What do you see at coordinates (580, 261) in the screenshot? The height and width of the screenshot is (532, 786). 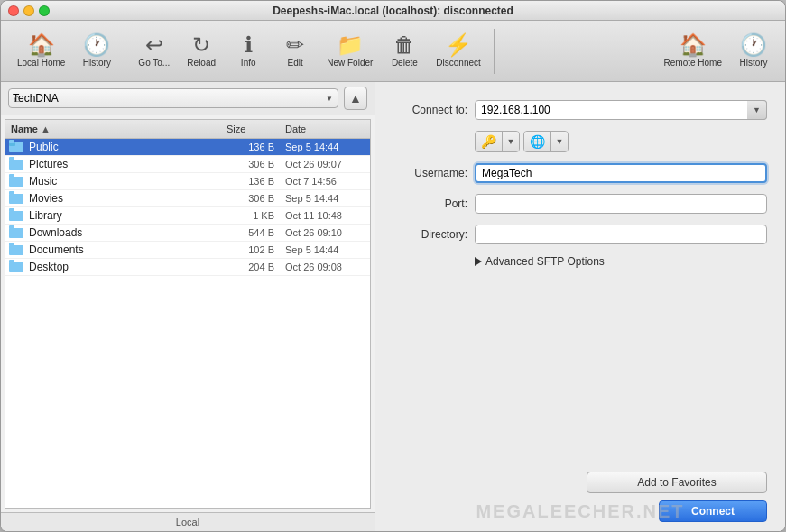 I see `advanced-sftp-row: Advanced SFTP Options` at bounding box center [580, 261].